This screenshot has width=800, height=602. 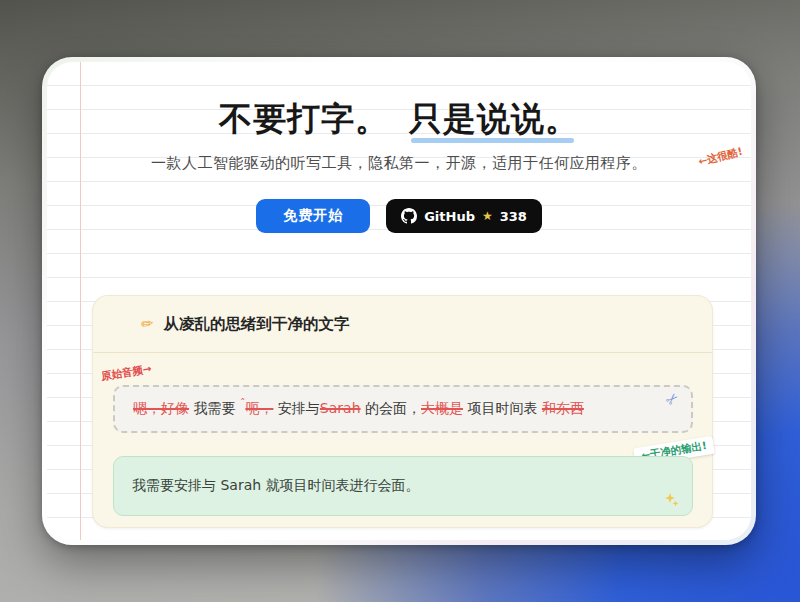 What do you see at coordinates (442, 408) in the screenshot?
I see `raw-segment: 大概是` at bounding box center [442, 408].